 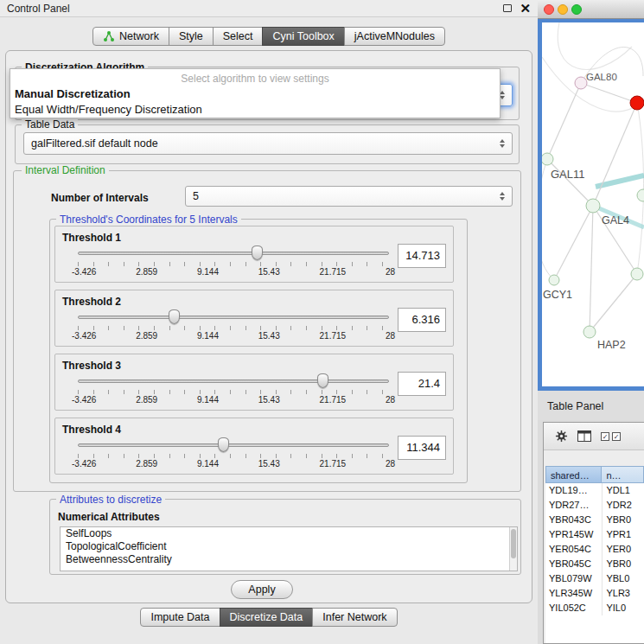 I want to click on list-item: BetweennessCentrality, so click(x=289, y=560).